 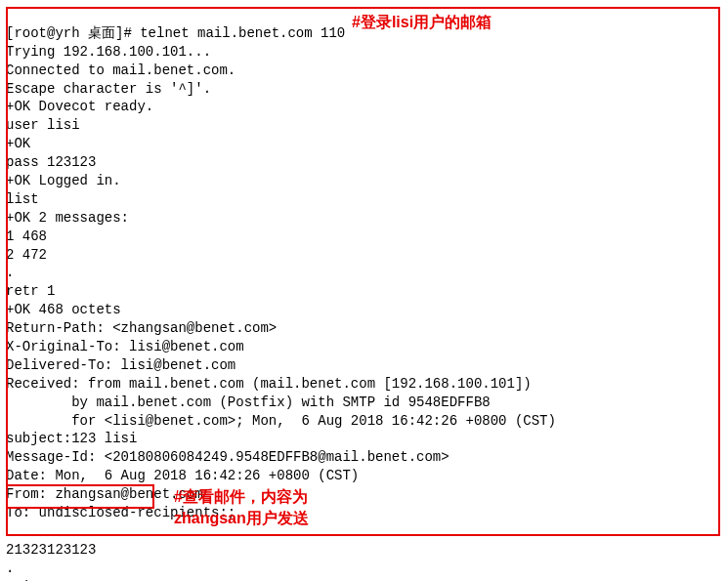 What do you see at coordinates (43, 125) in the screenshot?
I see `terminal-line: user lisi` at bounding box center [43, 125].